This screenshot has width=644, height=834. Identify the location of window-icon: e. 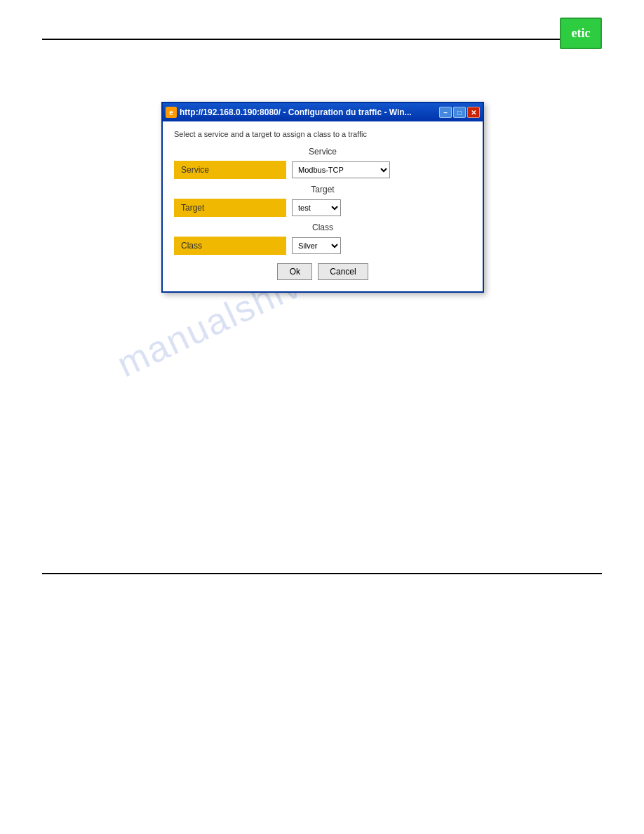
(171, 112).